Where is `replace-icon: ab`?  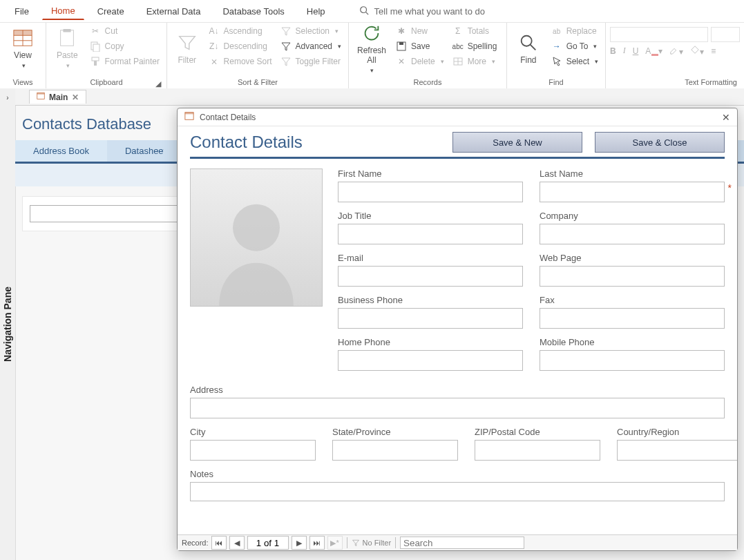 replace-icon: ab is located at coordinates (557, 31).